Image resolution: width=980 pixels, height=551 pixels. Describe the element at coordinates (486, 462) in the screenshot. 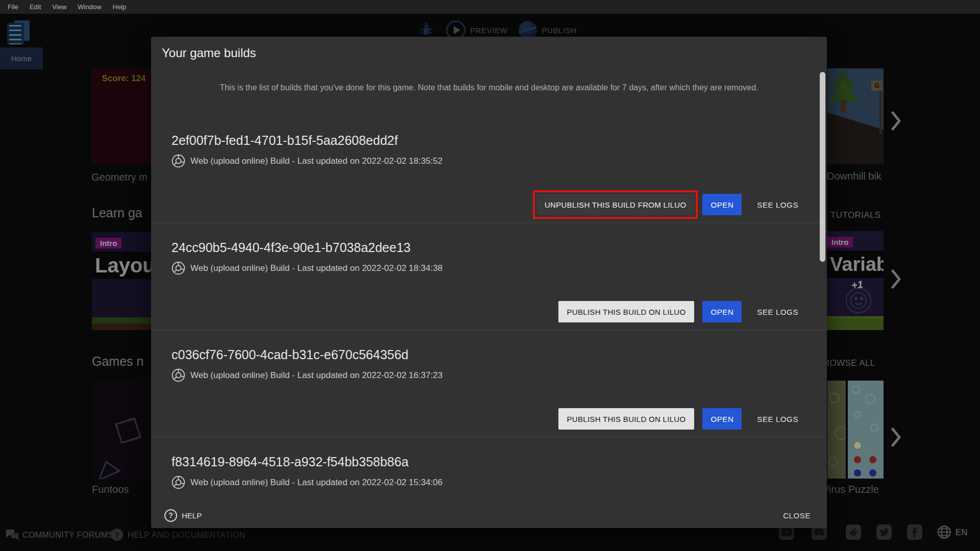

I see `build-id: f8314619-8964-4518-a932-f54bb358b86a` at that location.